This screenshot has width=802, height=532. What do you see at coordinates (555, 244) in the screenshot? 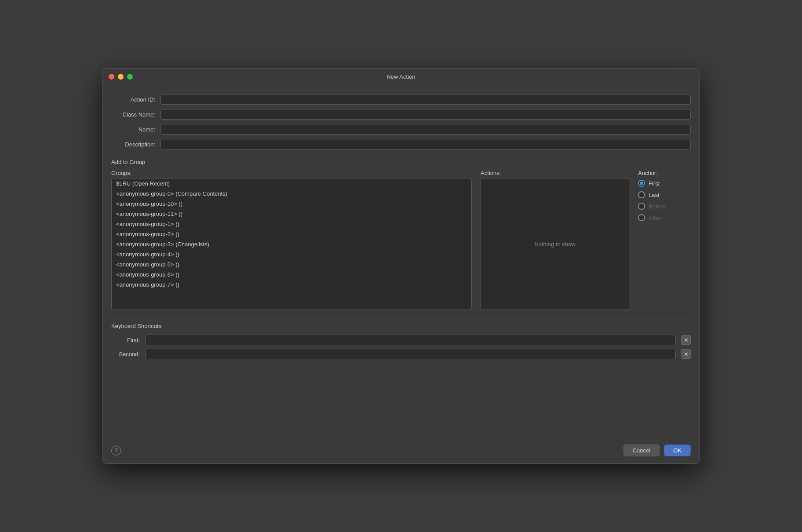
I see `actions-pane: Nothing to show` at bounding box center [555, 244].